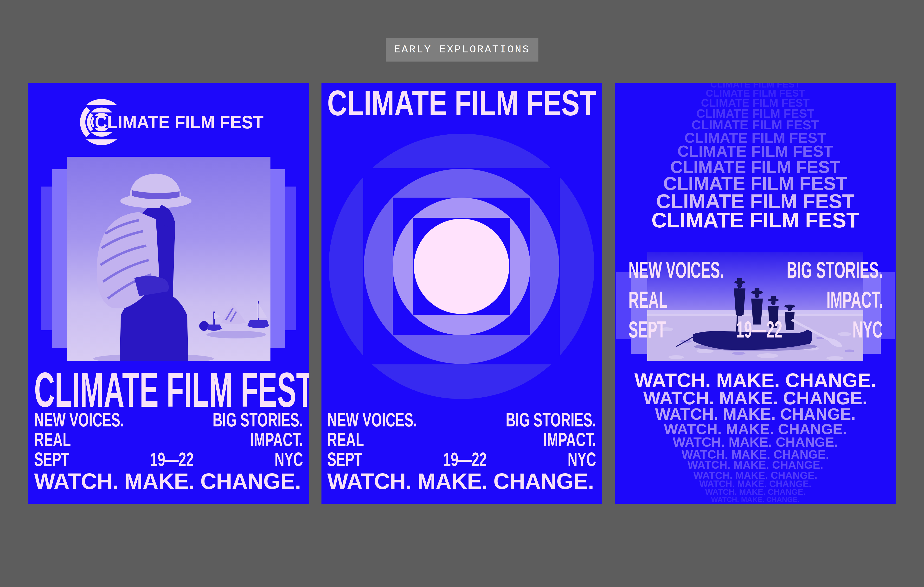 The height and width of the screenshot is (587, 924). Describe the element at coordinates (169, 259) in the screenshot. I see `kneeling-man-duotone-photo` at that location.